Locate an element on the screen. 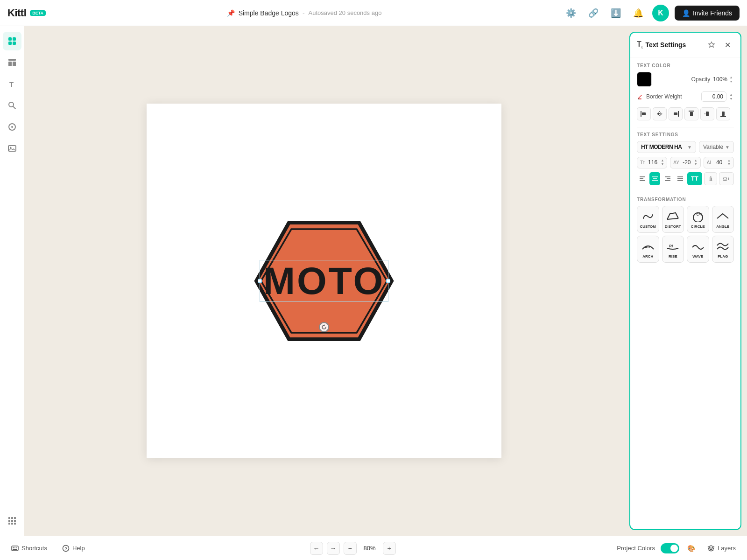  opacity-stepper: ▲ ▼ is located at coordinates (731, 79).